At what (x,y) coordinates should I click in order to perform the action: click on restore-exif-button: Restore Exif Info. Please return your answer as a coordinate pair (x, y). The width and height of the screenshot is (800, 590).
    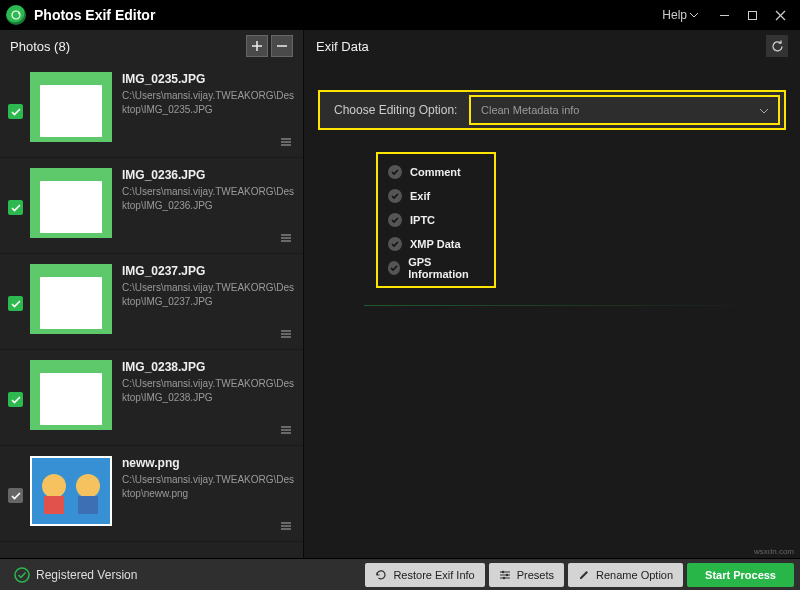
    Looking at the image, I should click on (424, 575).